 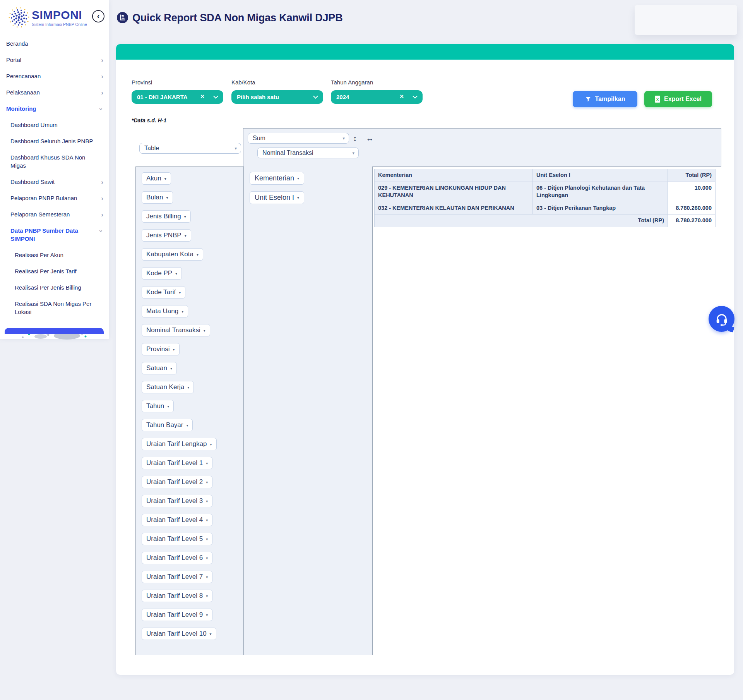 I want to click on field-pill: Jenis PNBP ▾, so click(x=166, y=235).